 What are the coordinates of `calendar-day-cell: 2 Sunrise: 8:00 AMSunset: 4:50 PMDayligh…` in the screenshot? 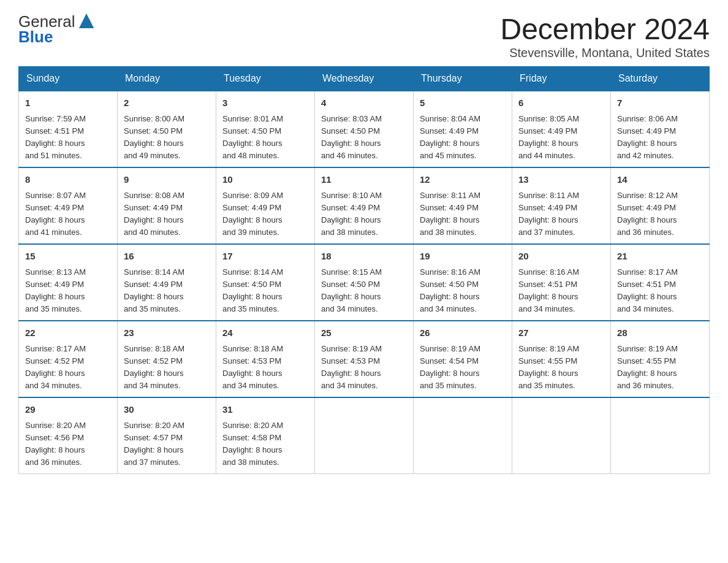 It's located at (167, 129).